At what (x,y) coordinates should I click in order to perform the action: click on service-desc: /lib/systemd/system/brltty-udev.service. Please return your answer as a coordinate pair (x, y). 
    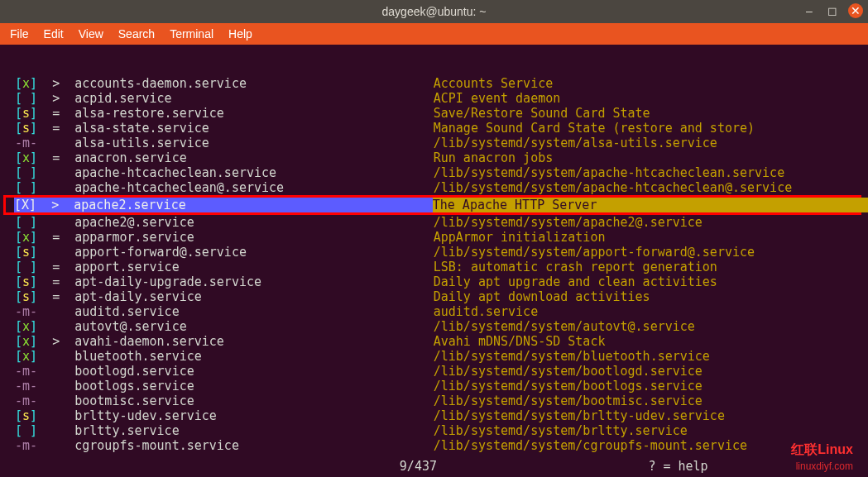
    Looking at the image, I should click on (579, 416).